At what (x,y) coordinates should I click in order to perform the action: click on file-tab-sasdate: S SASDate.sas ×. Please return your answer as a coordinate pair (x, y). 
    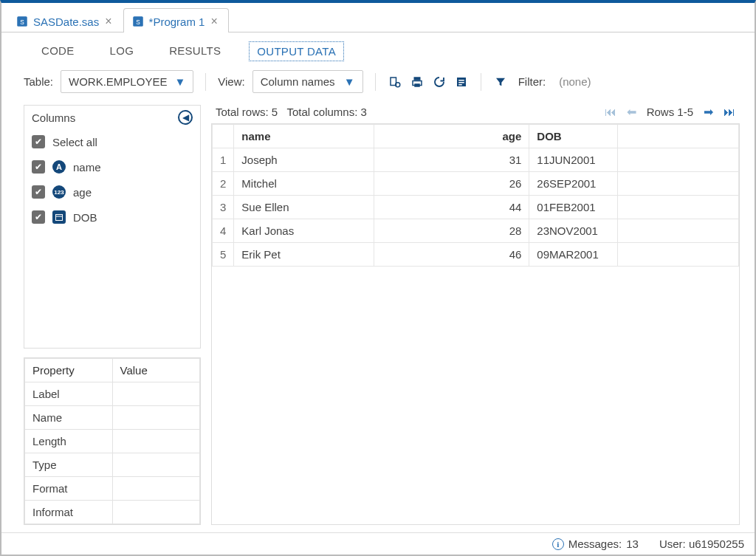
    Looking at the image, I should click on (65, 21).